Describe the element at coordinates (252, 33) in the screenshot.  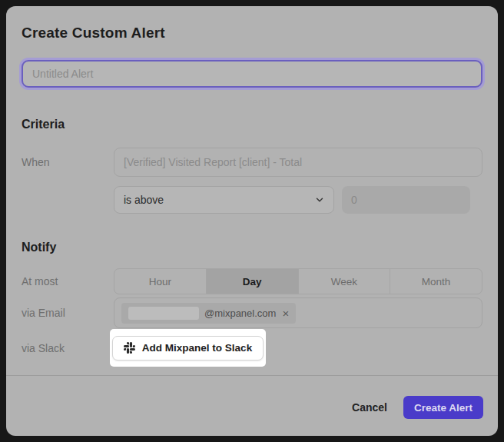
I see `dialog-title: Create Custom Alert` at that location.